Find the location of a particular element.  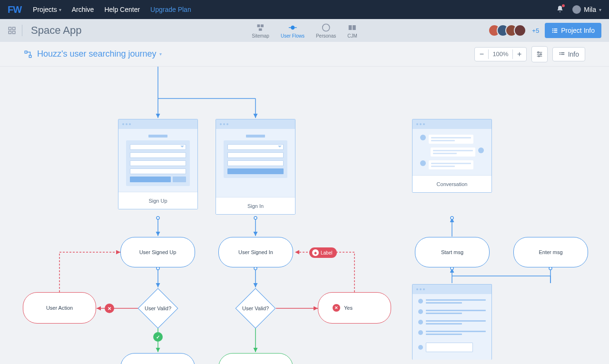

close-icon: ✕ is located at coordinates (336, 308).